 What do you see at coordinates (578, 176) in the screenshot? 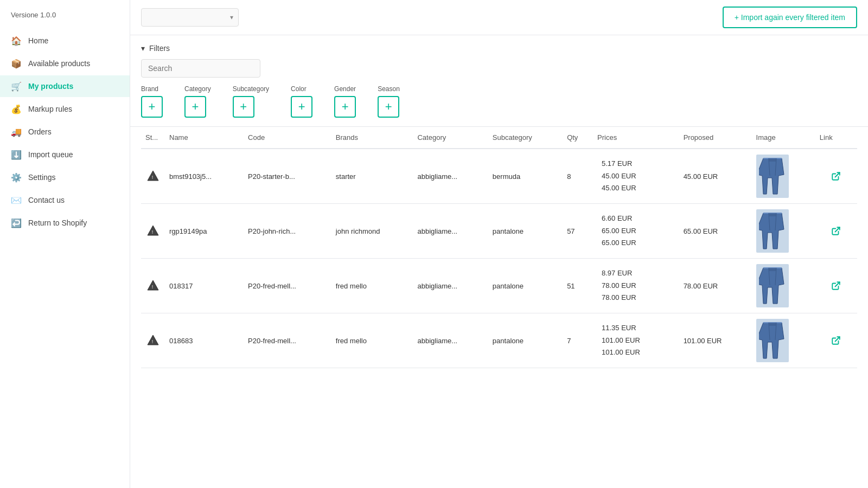
I see `cell-qty: 8` at bounding box center [578, 176].